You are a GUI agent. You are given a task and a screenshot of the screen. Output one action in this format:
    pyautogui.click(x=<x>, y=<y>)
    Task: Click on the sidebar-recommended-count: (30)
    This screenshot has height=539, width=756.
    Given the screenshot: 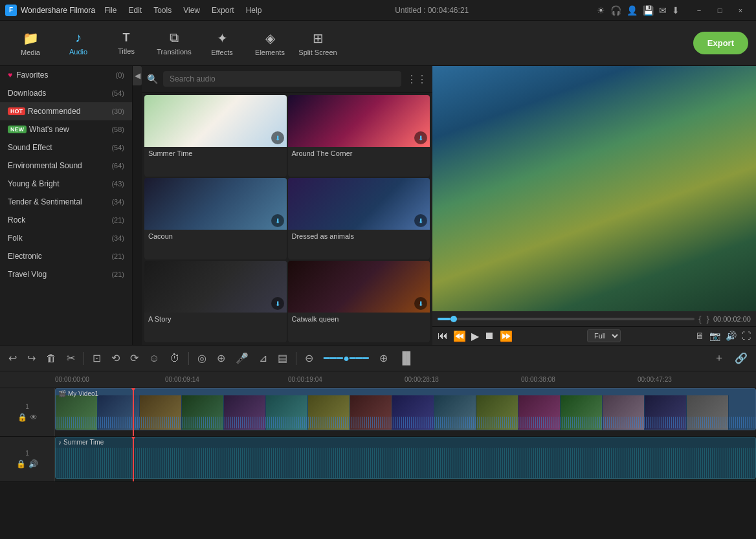 What is the action you would take?
    pyautogui.click(x=118, y=111)
    